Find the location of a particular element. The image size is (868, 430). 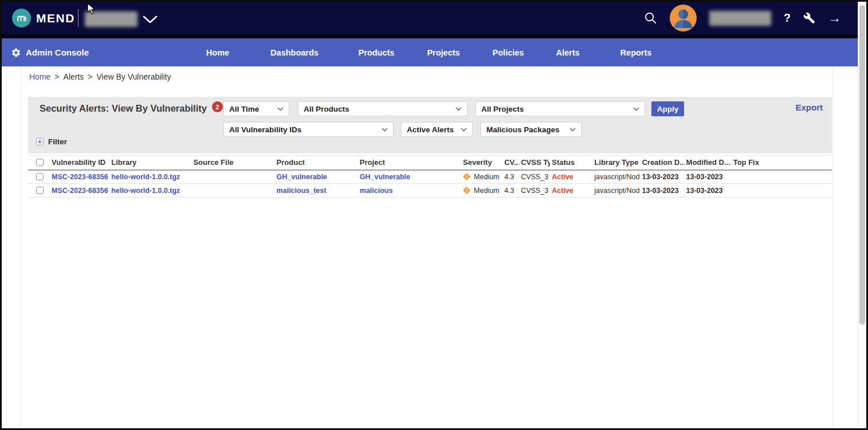

breadcrumb-current: View By Vulnerability is located at coordinates (134, 77).